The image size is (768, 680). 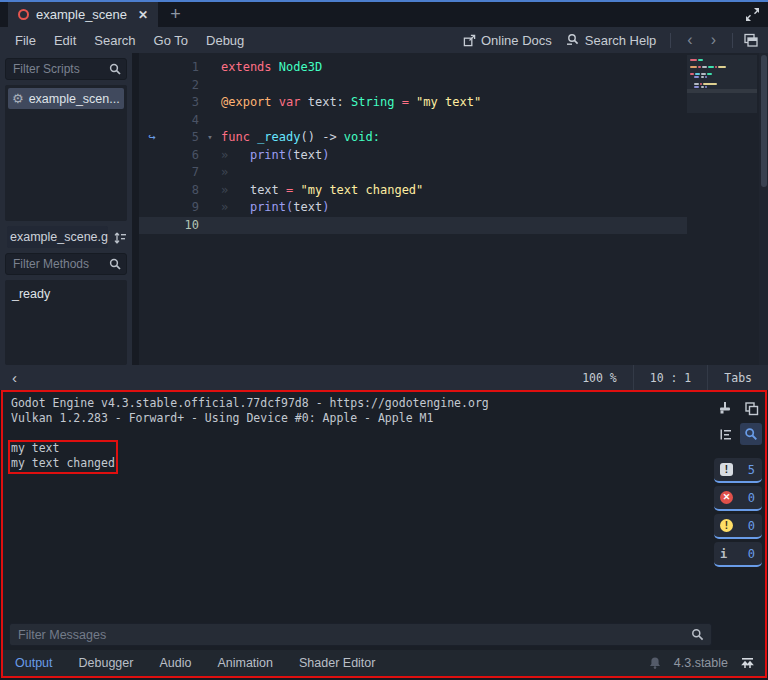 What do you see at coordinates (24, 14) in the screenshot?
I see `script-icon` at bounding box center [24, 14].